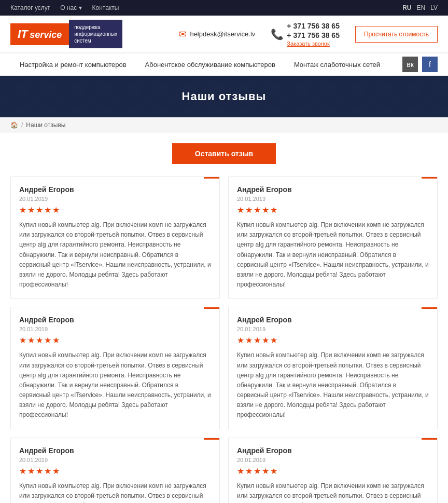 The image size is (448, 503). What do you see at coordinates (313, 35) in the screenshot?
I see `phone2: + 371 756 38 65` at bounding box center [313, 35].